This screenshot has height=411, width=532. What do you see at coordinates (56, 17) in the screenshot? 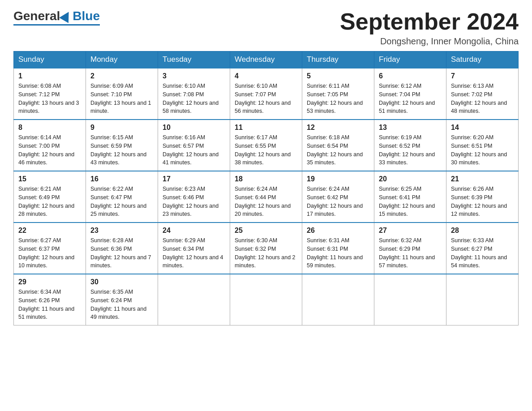
I see `logo: General Blue` at bounding box center [56, 17].